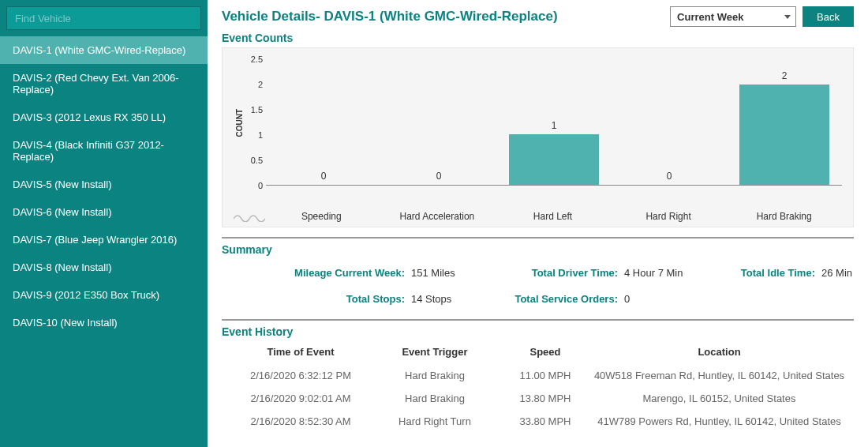 The image size is (868, 447). Describe the element at coordinates (784, 214) in the screenshot. I see `chart-x-label: Hard Braking` at that location.